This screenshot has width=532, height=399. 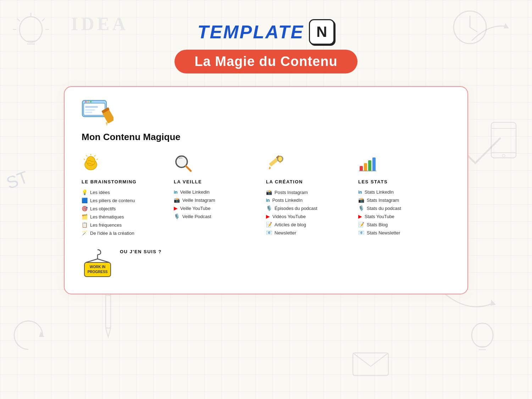 I want to click on work-in-progress-icon: WORK IN PROGRESS, so click(x=98, y=263).